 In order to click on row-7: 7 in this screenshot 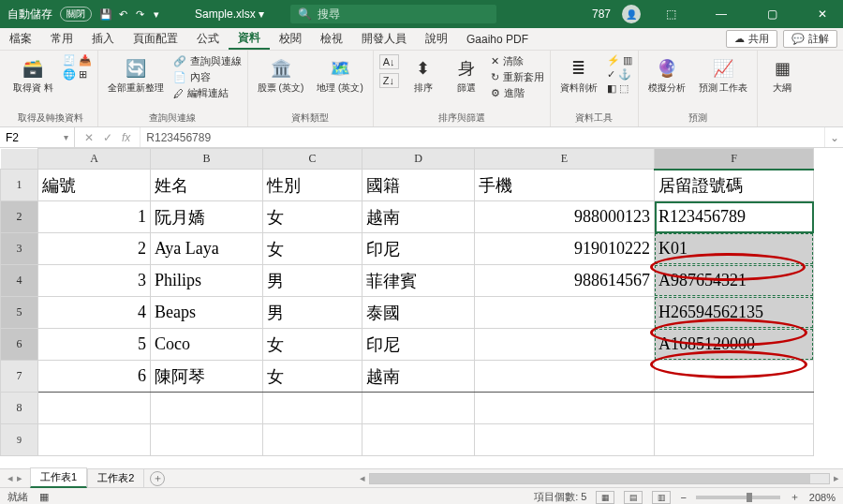, I will do `click(20, 377)`.